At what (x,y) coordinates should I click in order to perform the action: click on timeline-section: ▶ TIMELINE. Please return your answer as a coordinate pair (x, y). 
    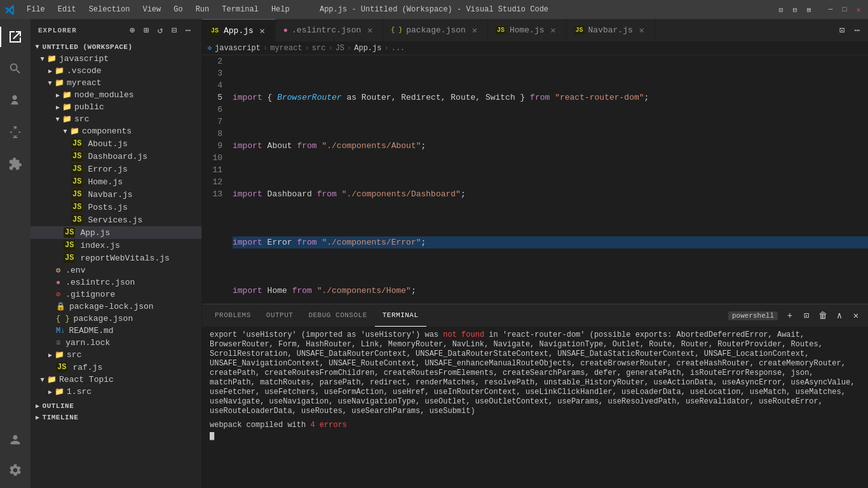
    Looking at the image, I should click on (116, 417).